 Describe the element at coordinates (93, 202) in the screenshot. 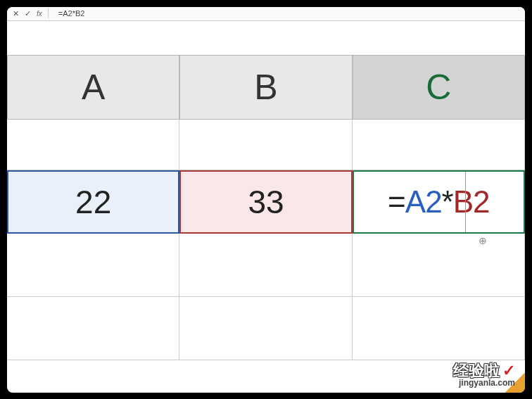

I see `cell-a2: 22` at that location.